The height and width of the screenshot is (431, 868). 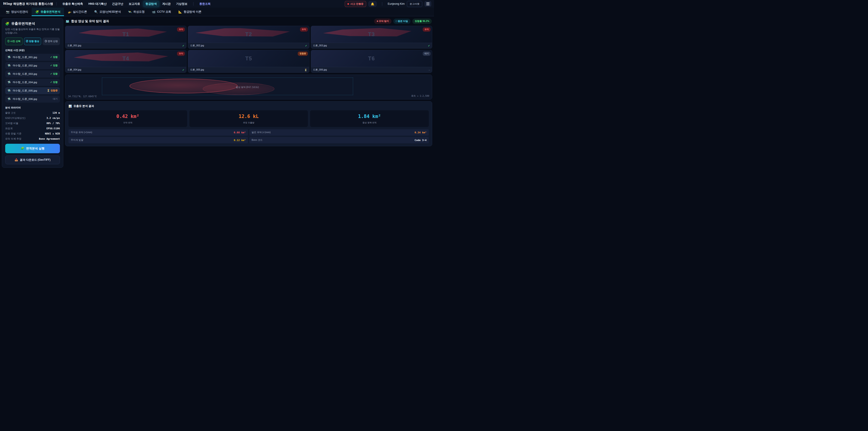 I want to click on topnav-right: 사고 진행중 🔔 Eunjeong Kim 로그아웃, so click(x=388, y=4).